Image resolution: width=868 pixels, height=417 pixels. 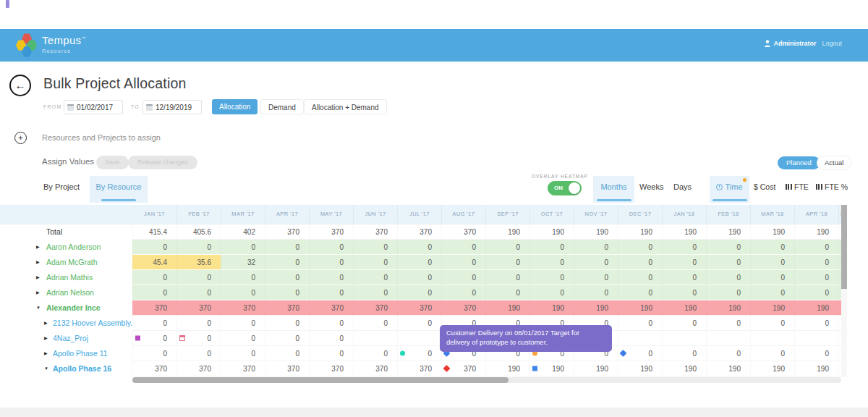 I want to click on logout-link: Logout, so click(x=832, y=43).